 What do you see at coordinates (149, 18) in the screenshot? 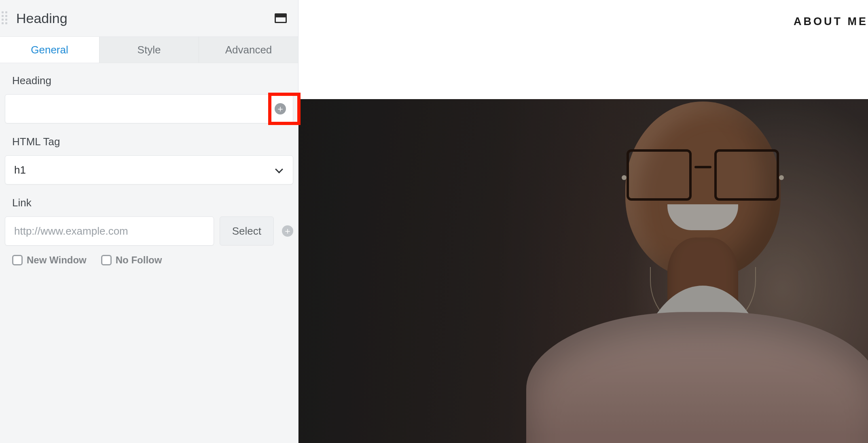
I see `panel-header: Heading` at bounding box center [149, 18].